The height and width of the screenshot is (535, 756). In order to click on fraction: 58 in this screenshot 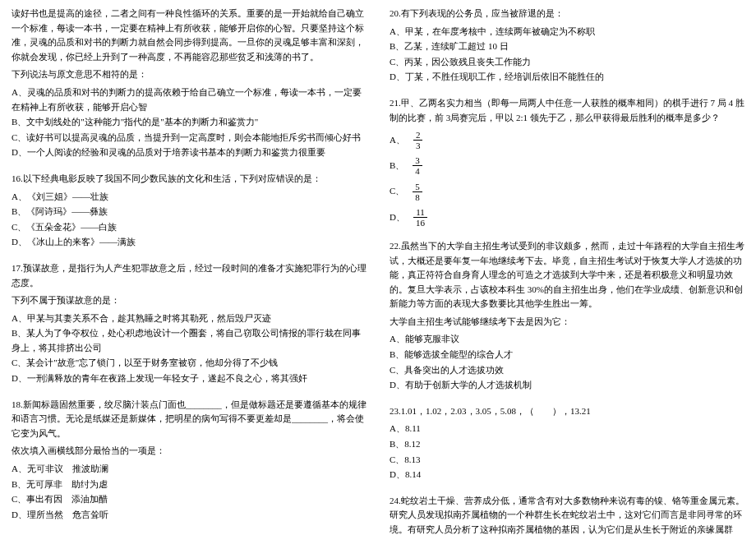, I will do `click(417, 192)`.